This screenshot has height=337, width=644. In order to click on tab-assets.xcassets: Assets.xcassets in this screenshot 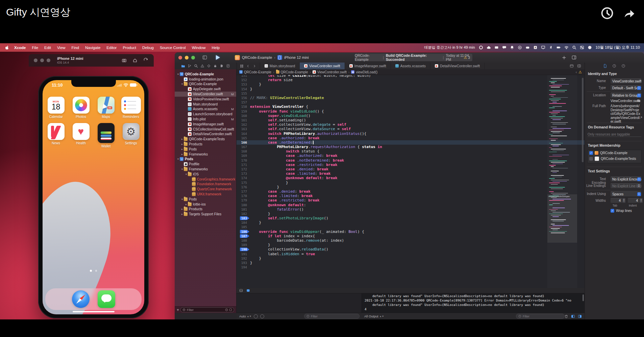, I will do `click(410, 66)`.